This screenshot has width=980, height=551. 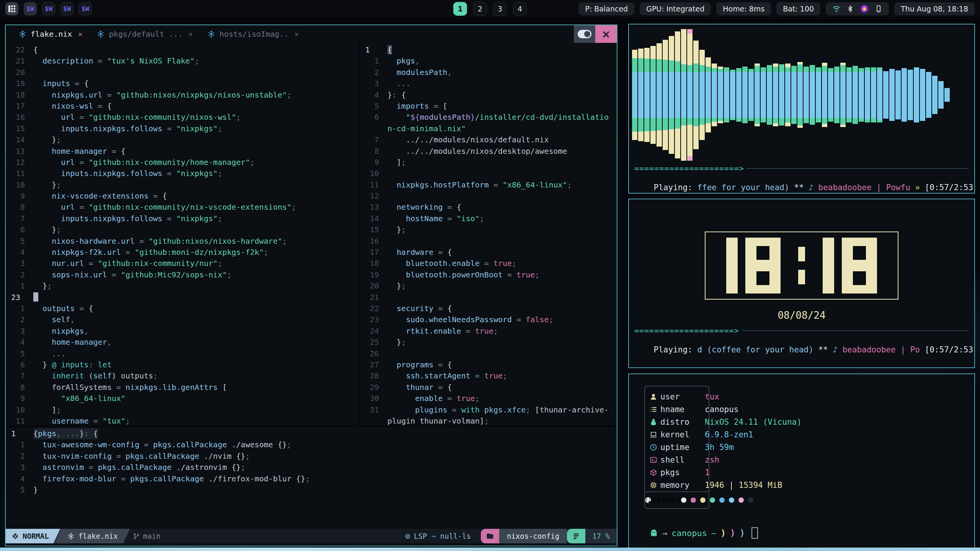 I want to click on file-segment: flake.nix, so click(x=92, y=536).